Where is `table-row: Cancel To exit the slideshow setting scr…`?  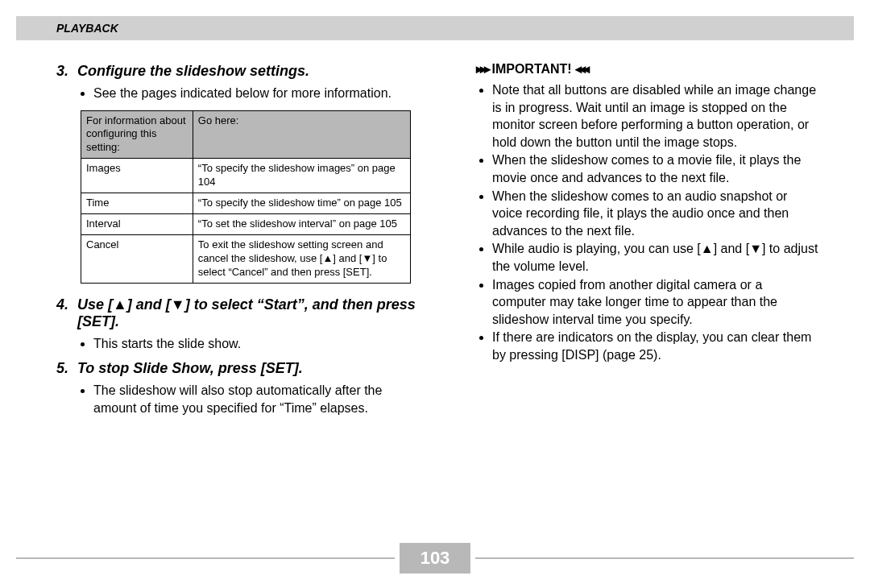
table-row: Cancel To exit the slideshow setting scr… is located at coordinates (246, 259).